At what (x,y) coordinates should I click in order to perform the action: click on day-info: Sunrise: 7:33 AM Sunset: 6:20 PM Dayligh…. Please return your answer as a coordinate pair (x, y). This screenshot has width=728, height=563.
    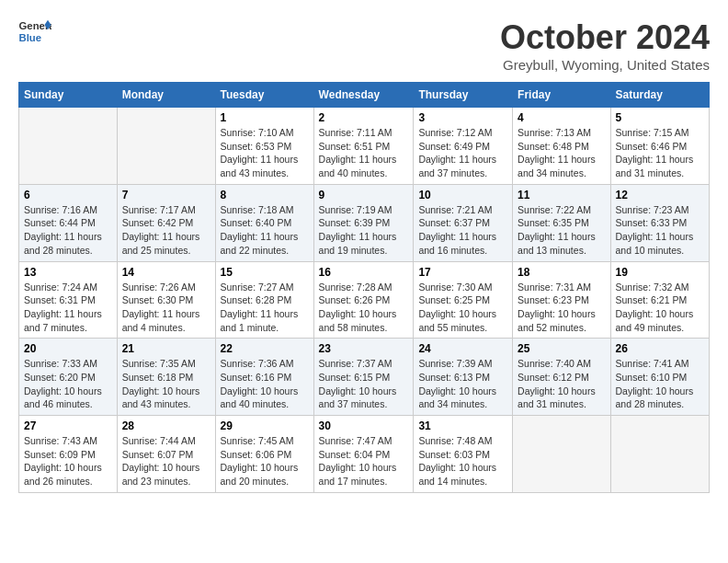
    Looking at the image, I should click on (68, 385).